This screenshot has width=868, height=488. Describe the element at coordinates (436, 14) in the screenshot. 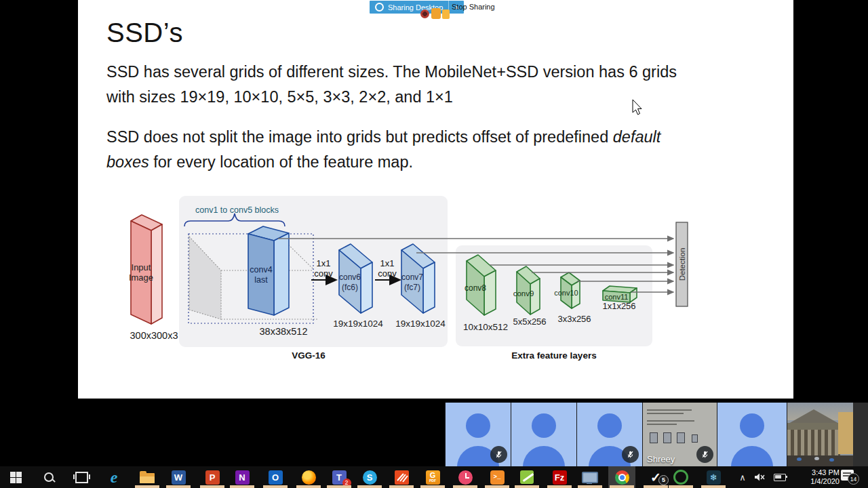

I see `page-favicon-orange-icon` at that location.